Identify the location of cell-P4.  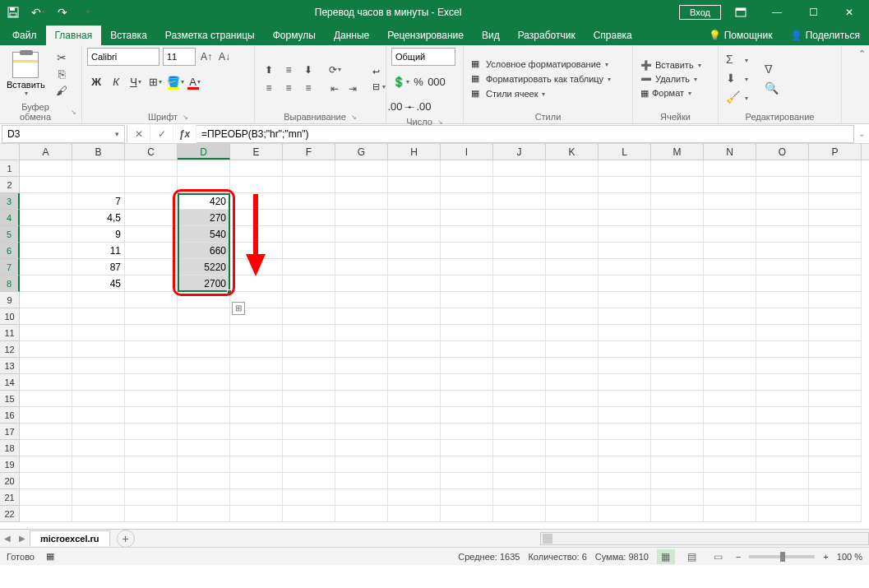
(835, 218).